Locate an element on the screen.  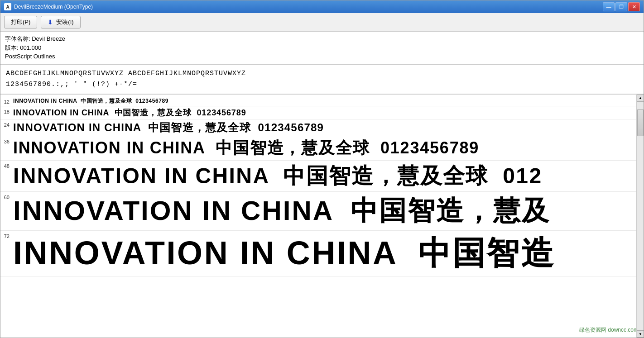
preview-row-24: 24 INNOVATION IN CHINA 中国智造，慧及全球 0123456… is located at coordinates (322, 128).